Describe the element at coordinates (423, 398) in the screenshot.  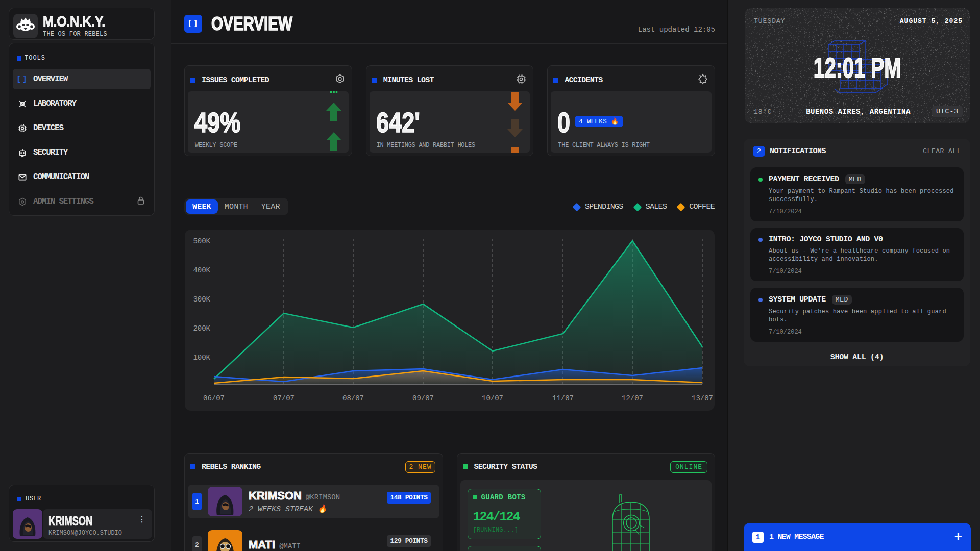
I see `svg-text: 09/07` at that location.